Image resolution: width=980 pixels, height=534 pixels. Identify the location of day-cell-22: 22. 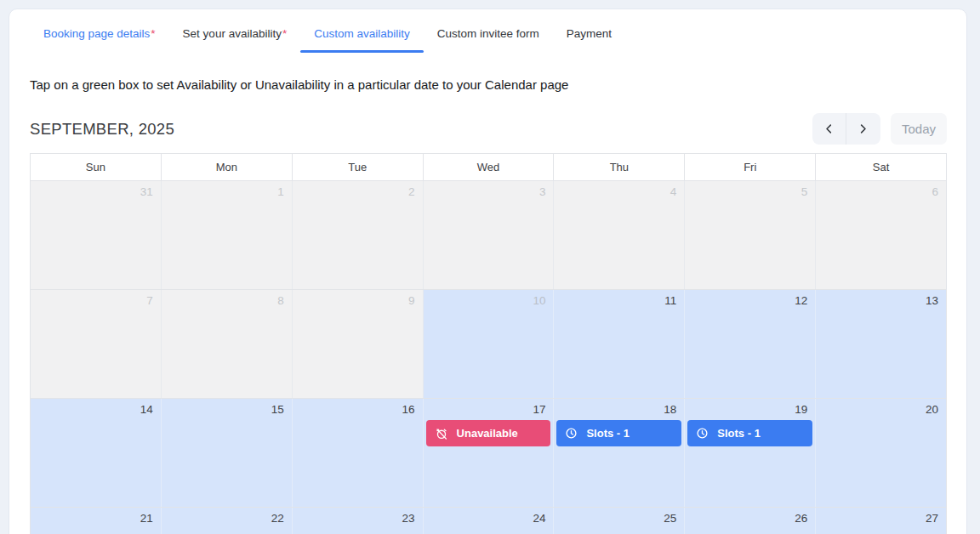
(227, 520).